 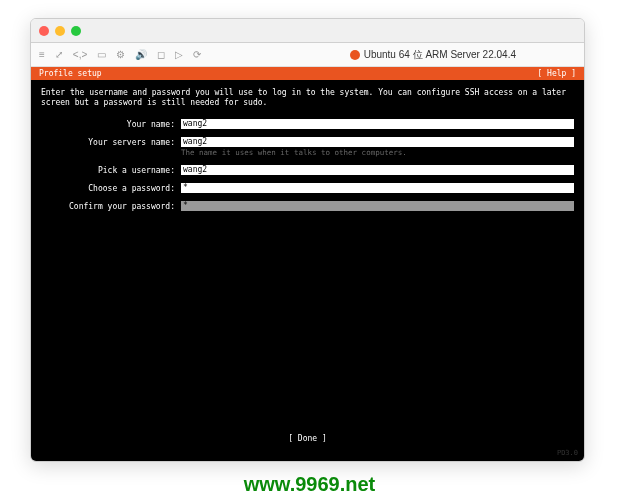 I want to click on confirm-label: Confirm your password:, so click(x=111, y=206).